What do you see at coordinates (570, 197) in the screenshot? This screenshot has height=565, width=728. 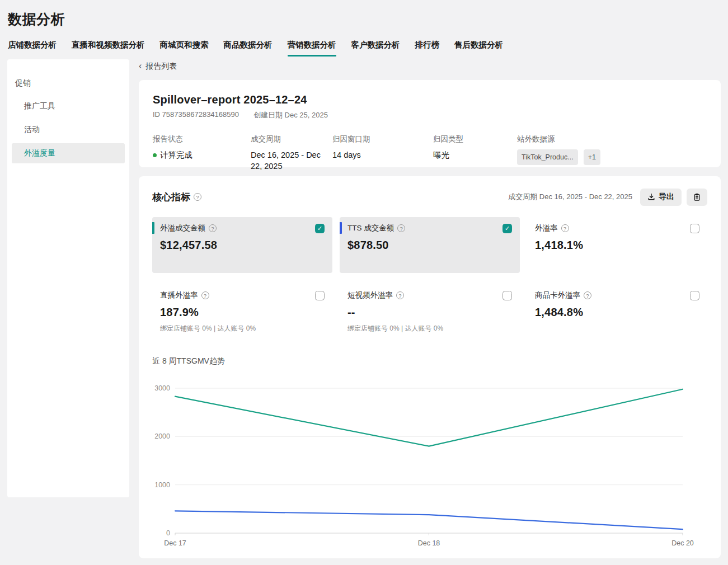 I see `period-label: 成交周期 Dec 16, 2025 - Dec 22, 2025` at bounding box center [570, 197].